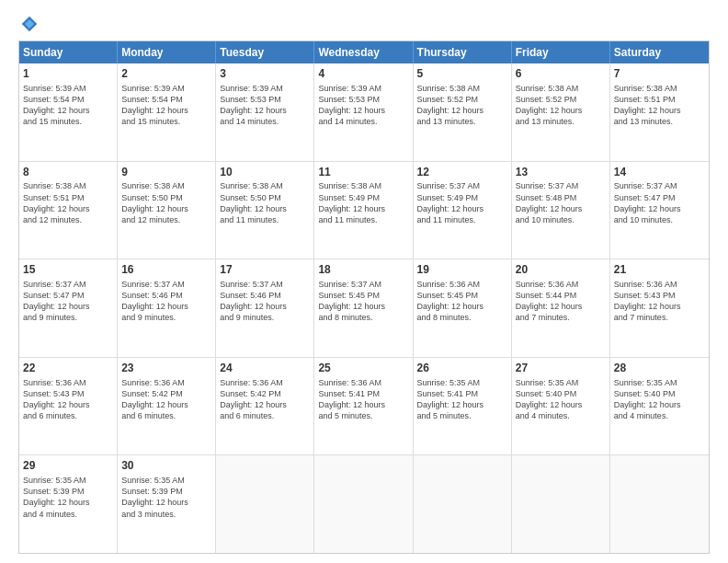 The image size is (728, 563). Describe the element at coordinates (463, 112) in the screenshot. I see `cal-cell-0-4: 5Sunrise: 5:38 AM Sunset: 5:52 PM Daylig…` at that location.